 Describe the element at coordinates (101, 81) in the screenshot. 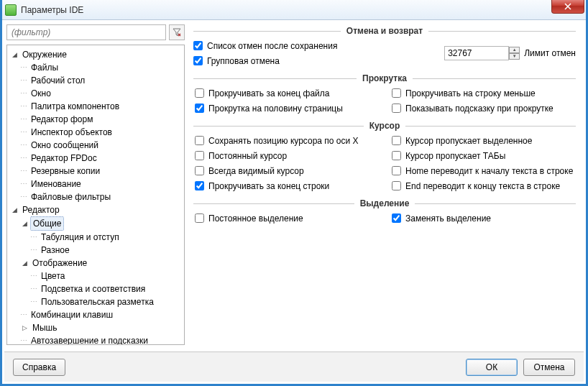

I see `tree-item: ⋯Рабочий стол` at that location.